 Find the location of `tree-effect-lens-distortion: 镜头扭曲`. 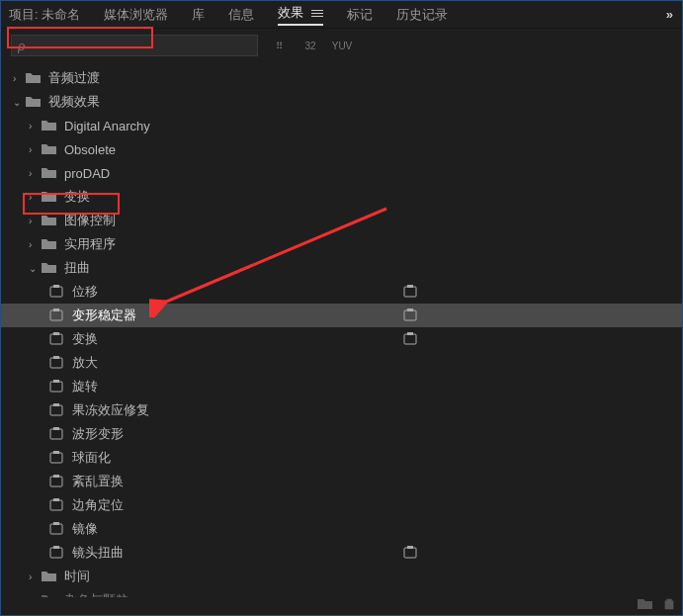

tree-effect-lens-distortion: 镜头扭曲 is located at coordinates (342, 553).